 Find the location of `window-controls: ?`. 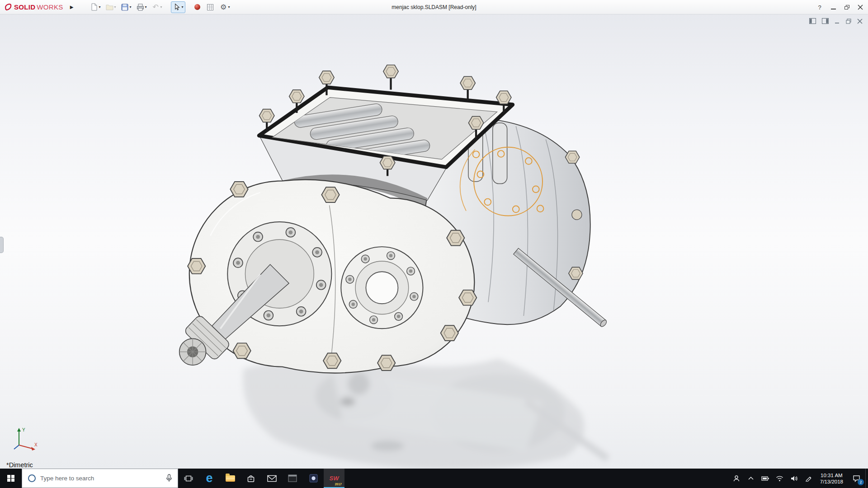

window-controls: ? is located at coordinates (840, 7).